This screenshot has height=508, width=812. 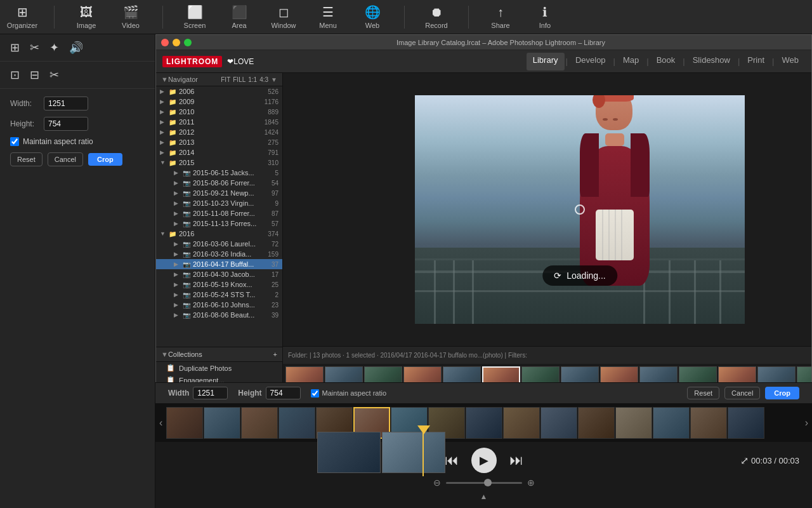 I want to click on minimize-button, so click(x=176, y=43).